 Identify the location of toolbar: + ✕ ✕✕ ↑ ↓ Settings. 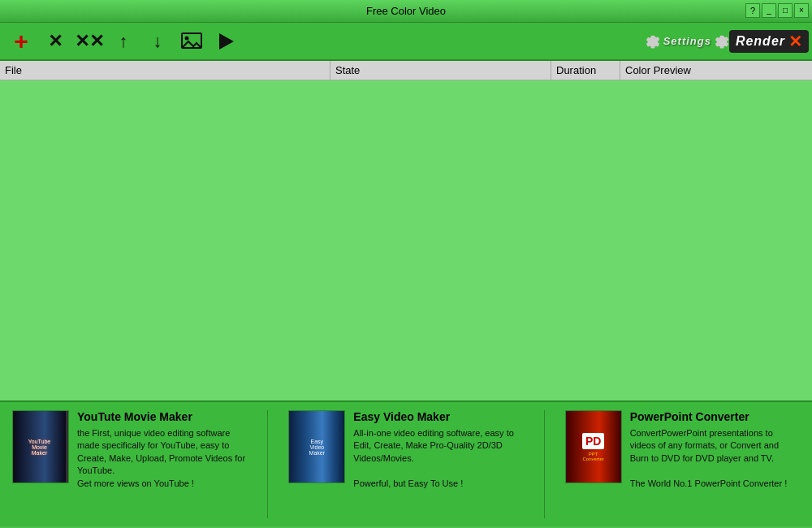
(406, 41).